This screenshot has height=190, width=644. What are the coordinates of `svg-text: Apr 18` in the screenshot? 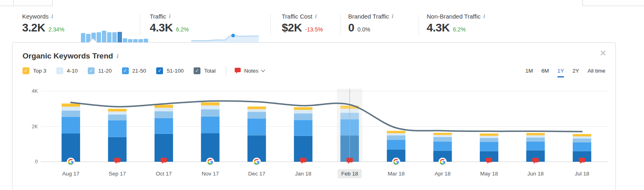 It's located at (443, 173).